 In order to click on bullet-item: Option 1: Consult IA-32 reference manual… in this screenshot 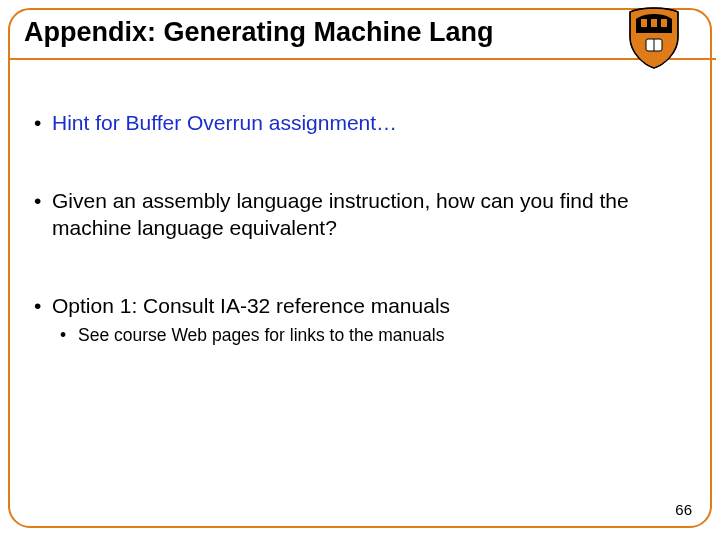, I will do `click(359, 320)`.